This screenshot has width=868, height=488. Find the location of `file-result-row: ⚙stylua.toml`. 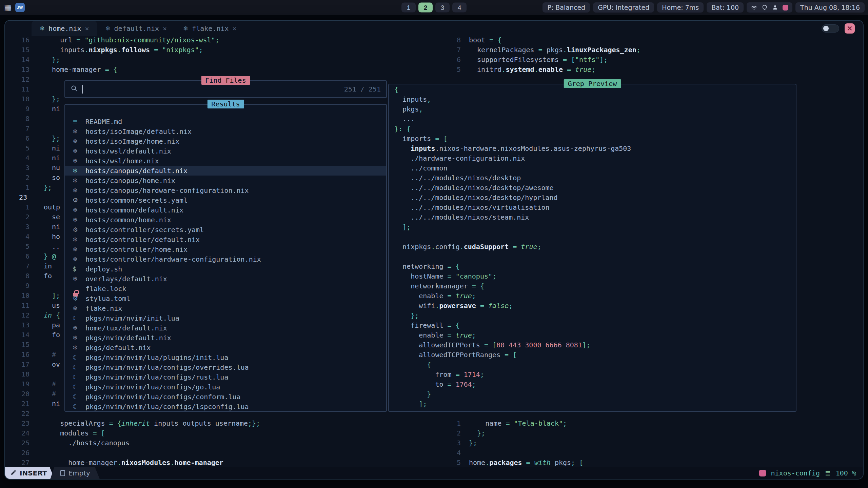

file-result-row: ⚙stylua.toml is located at coordinates (226, 298).